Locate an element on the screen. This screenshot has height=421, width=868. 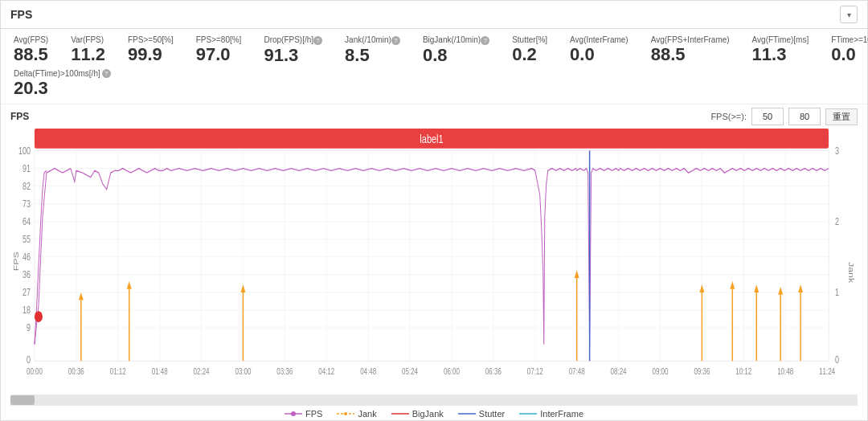
svg-text: label1 is located at coordinates (431, 140).